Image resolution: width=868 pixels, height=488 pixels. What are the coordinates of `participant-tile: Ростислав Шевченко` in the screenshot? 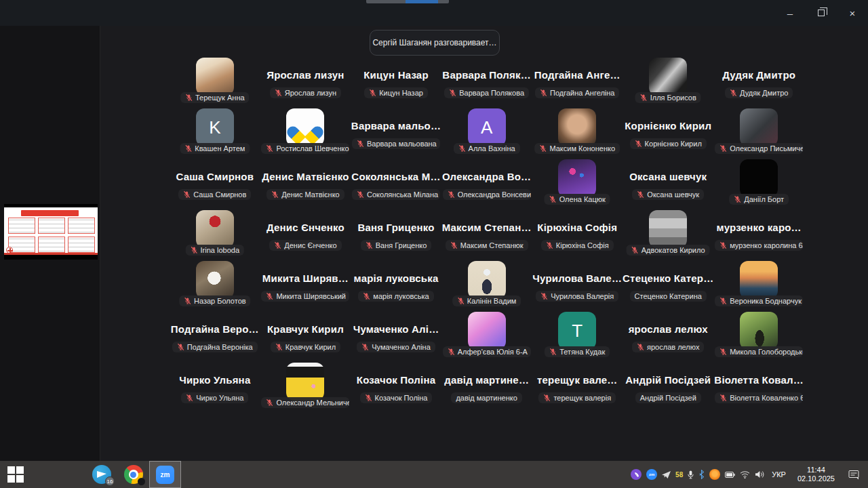 It's located at (306, 130).